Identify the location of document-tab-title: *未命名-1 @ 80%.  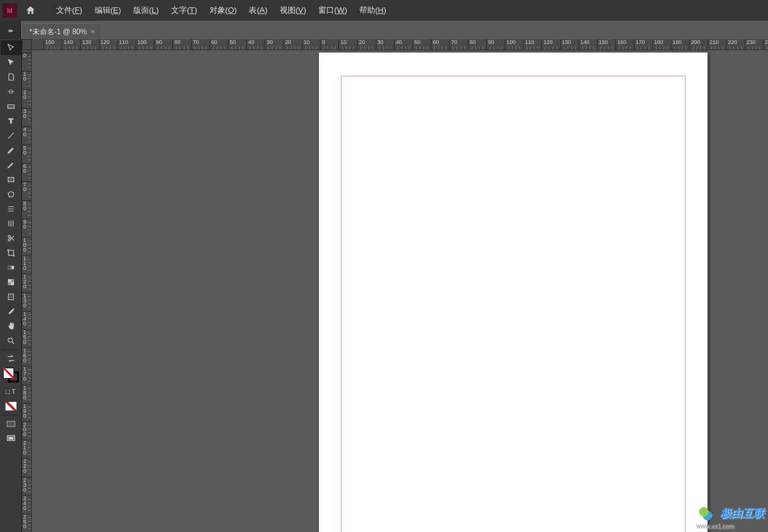
(58, 32).